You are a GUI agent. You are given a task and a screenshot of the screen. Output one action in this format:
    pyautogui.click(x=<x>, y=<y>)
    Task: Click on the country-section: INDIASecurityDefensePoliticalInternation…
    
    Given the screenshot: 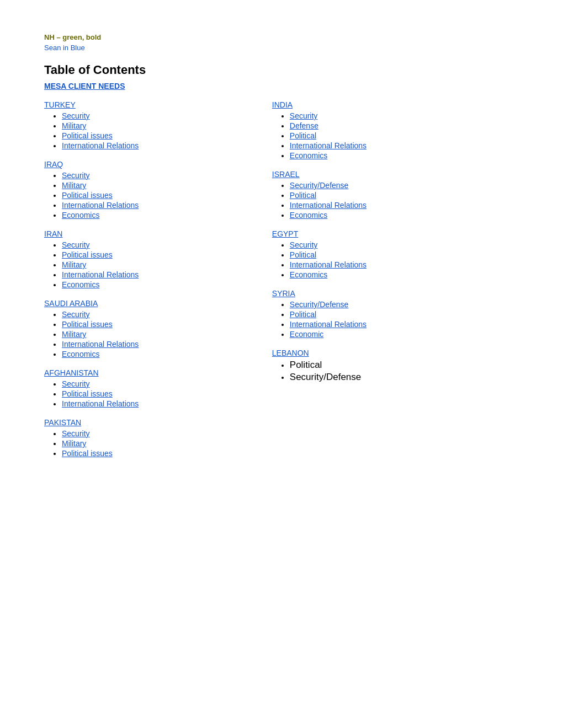 What is the action you would take?
    pyautogui.click(x=395, y=130)
    